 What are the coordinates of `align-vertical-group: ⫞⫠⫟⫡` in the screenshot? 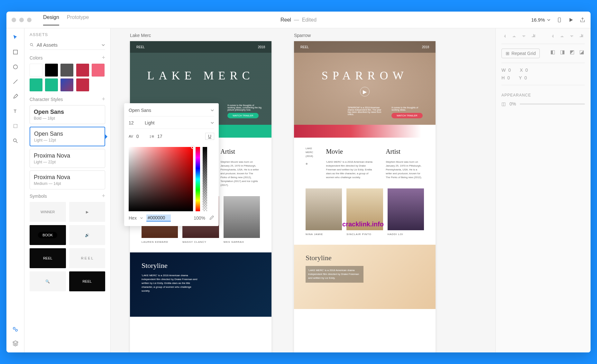 It's located at (567, 36).